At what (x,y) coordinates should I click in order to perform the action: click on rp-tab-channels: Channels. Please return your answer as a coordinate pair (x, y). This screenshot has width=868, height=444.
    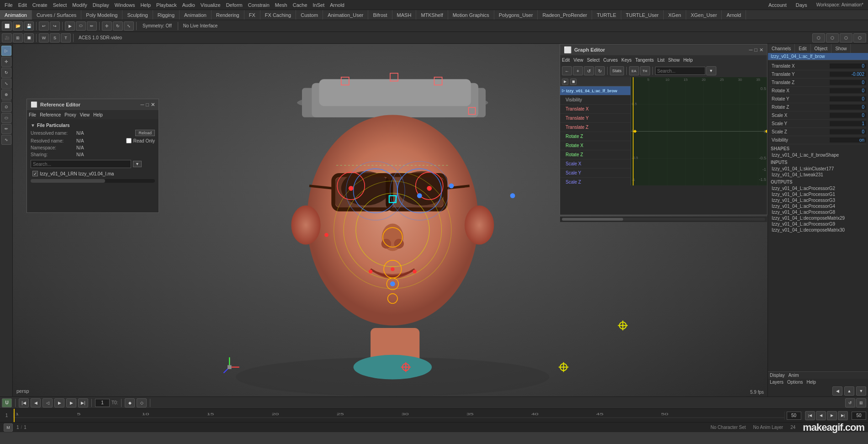
    Looking at the image, I should click on (781, 48).